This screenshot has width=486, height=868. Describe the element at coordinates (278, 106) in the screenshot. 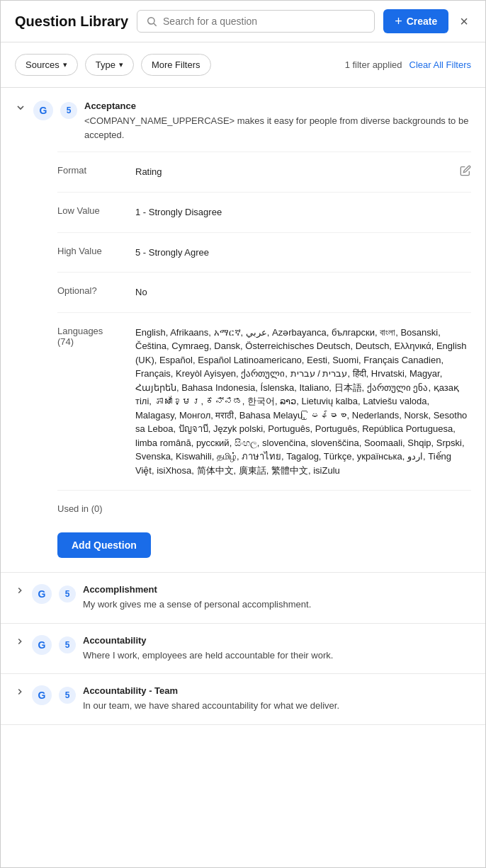

I see `question-category: Acceptance` at that location.